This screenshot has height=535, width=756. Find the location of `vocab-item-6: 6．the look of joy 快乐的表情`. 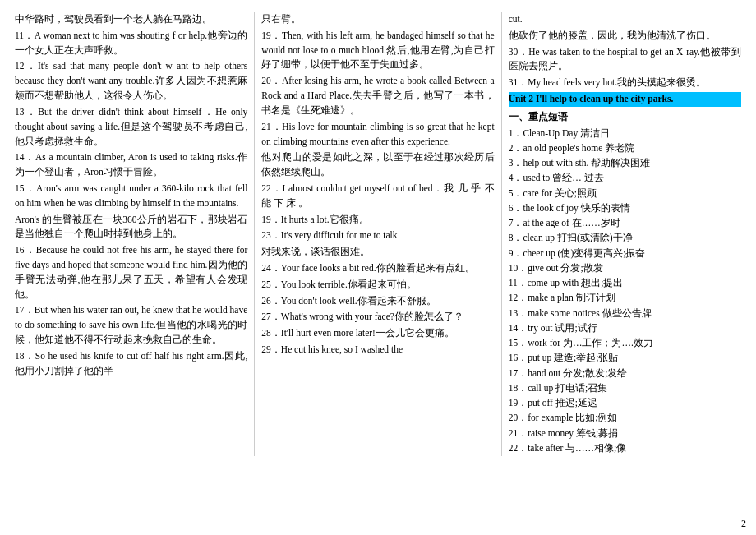

vocab-item-6: 6．the look of joy 快乐的表情 is located at coordinates (625, 209).